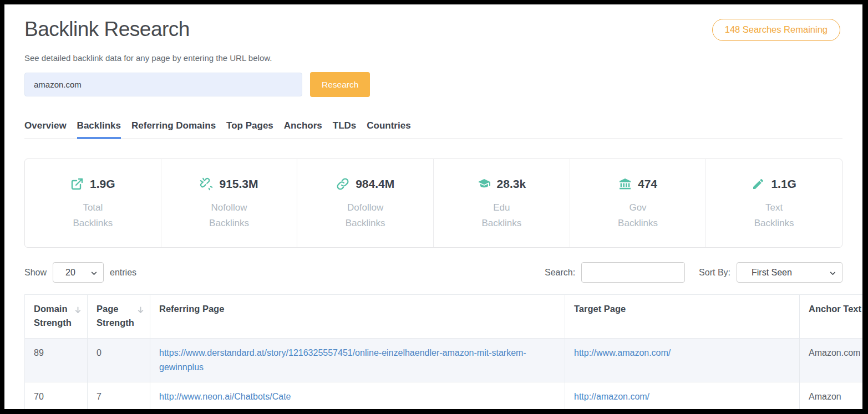 The width and height of the screenshot is (868, 414). I want to click on tab-top-pages: Top Pages, so click(250, 129).